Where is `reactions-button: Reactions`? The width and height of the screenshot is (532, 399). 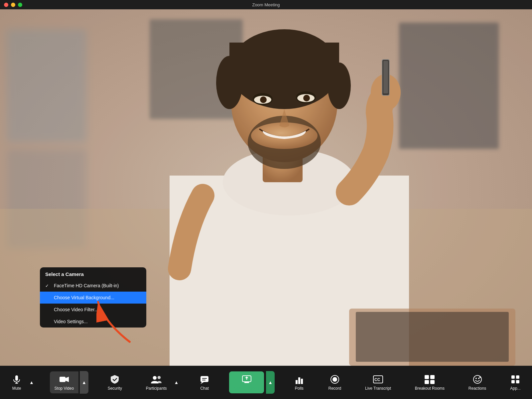
reactions-button: Reactions is located at coordinates (477, 382).